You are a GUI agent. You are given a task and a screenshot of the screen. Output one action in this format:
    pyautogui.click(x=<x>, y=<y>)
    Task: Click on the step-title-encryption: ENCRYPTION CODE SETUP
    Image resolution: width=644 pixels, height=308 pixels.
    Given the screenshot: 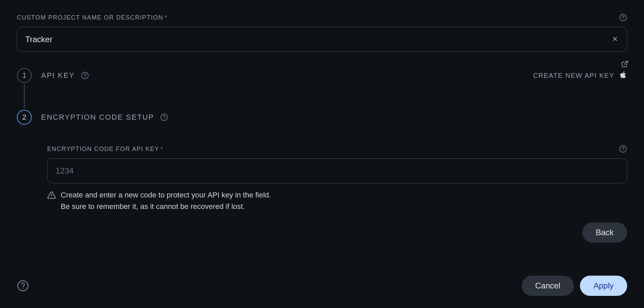 What is the action you would take?
    pyautogui.click(x=98, y=117)
    